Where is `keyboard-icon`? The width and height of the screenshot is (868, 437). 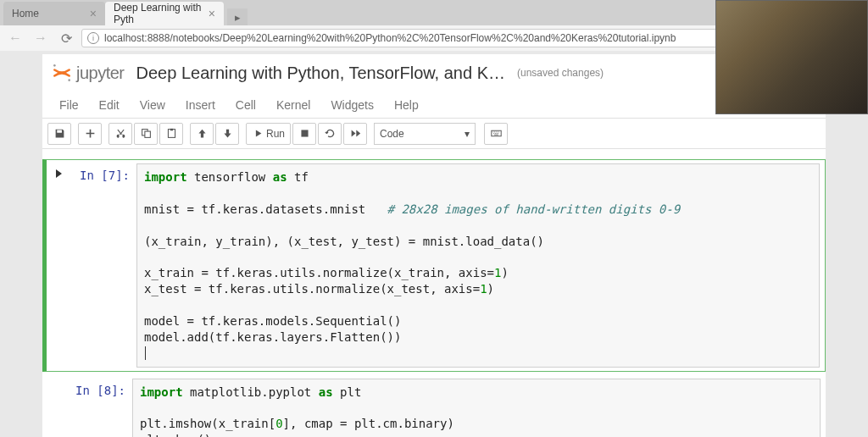
keyboard-icon is located at coordinates (497, 134).